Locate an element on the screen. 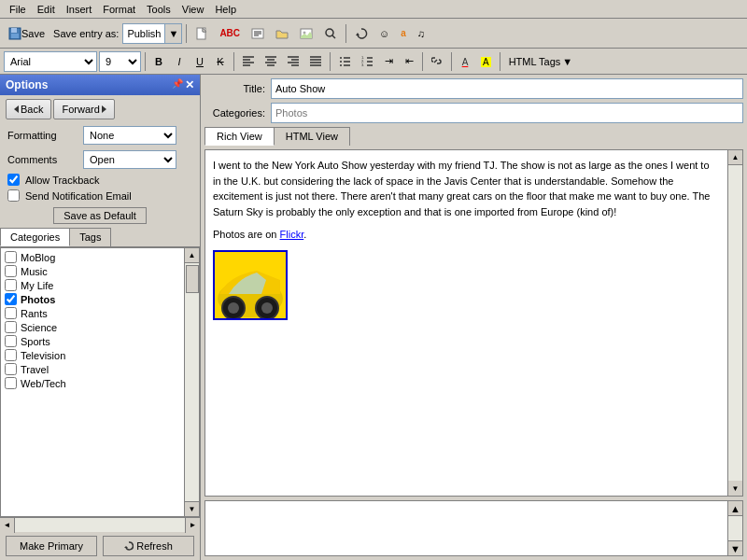  menu-edit: Edit is located at coordinates (47, 9).